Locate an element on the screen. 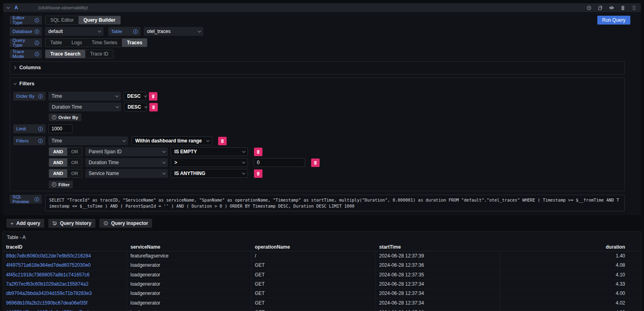  trace-id-link: 4f45c21918c73698057a8b1c741657c6 is located at coordinates (48, 275).